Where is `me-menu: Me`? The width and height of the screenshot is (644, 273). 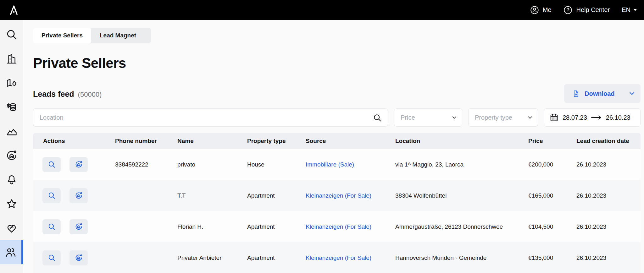 me-menu: Me is located at coordinates (541, 10).